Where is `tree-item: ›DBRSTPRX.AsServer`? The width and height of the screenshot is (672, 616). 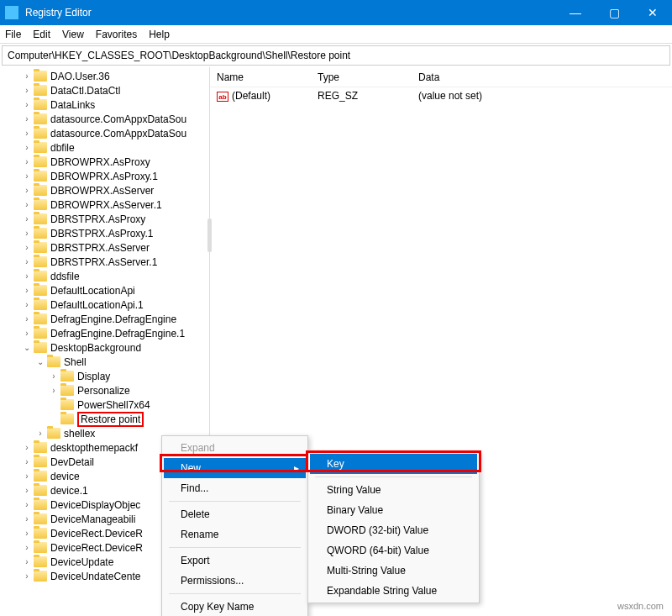
tree-item: ›DBRSTPRX.AsServer is located at coordinates (104, 247).